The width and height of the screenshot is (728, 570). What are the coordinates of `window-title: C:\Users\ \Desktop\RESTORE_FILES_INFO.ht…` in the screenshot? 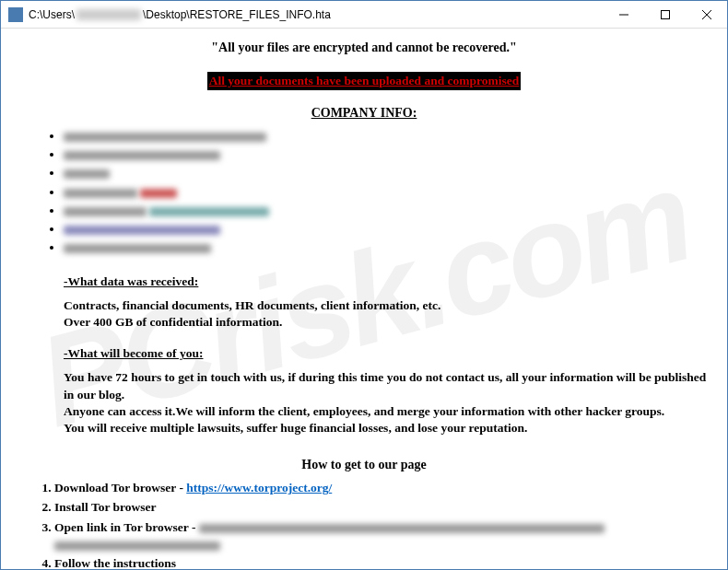 It's located at (315, 15).